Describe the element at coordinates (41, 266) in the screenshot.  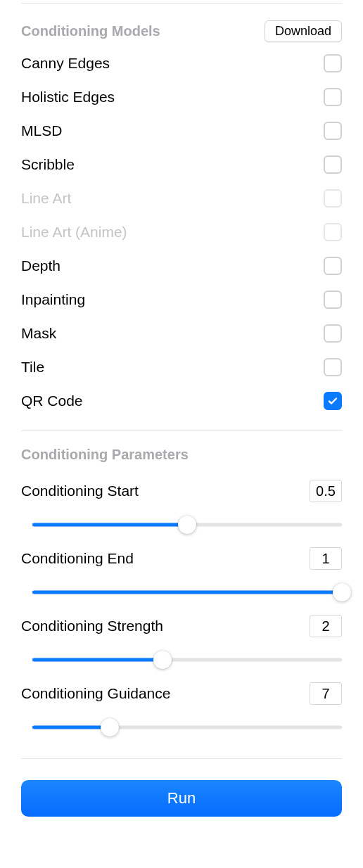
I see `model-label: Depth` at that location.